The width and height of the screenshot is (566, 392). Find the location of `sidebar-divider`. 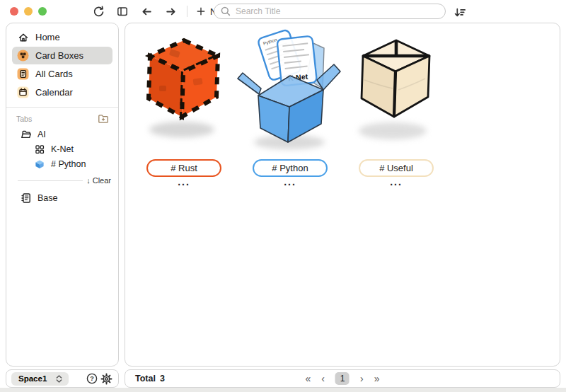

sidebar-divider is located at coordinates (62, 108).